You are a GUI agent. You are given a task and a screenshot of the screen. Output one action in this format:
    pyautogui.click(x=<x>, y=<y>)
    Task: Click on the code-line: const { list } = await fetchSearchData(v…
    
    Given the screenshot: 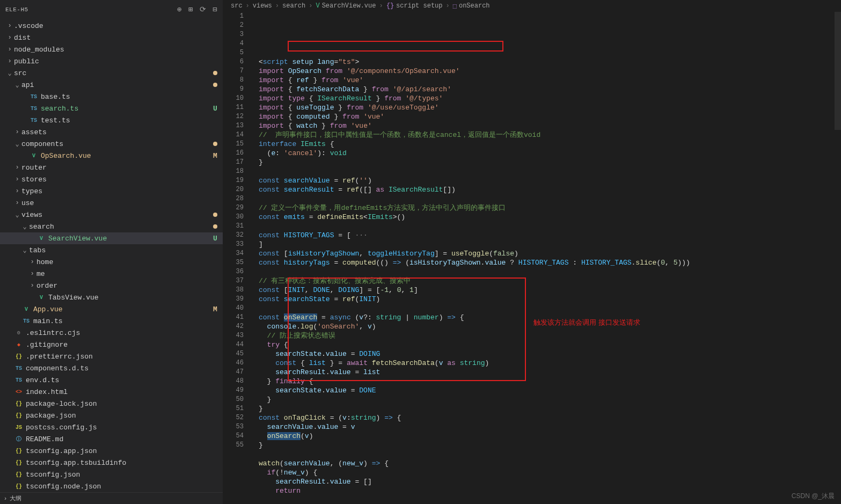 What is the action you would take?
    pyautogui.click(x=546, y=363)
    